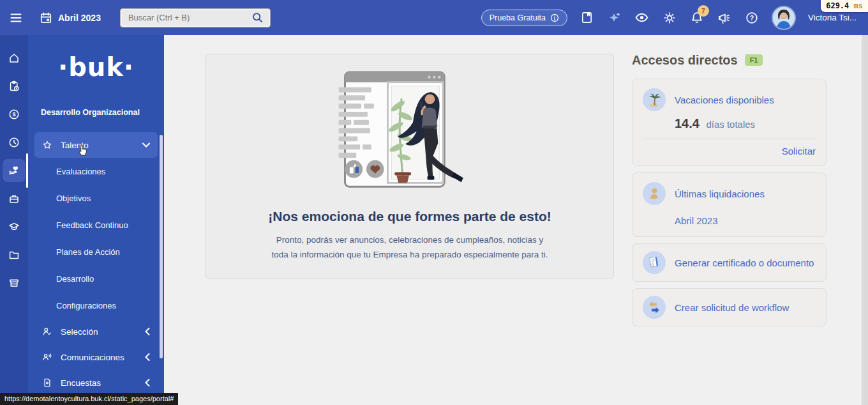  Describe the element at coordinates (88, 252) in the screenshot. I see `subitem-label: Planes de Acción` at that location.